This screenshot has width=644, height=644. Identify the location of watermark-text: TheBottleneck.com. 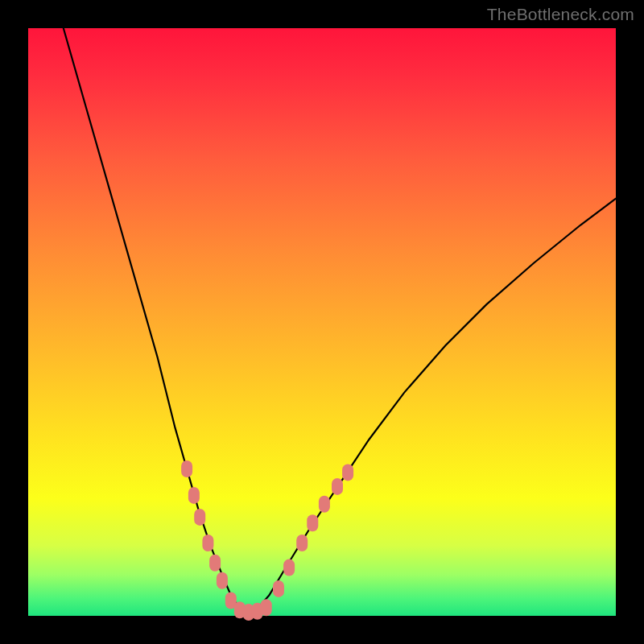
(560, 14).